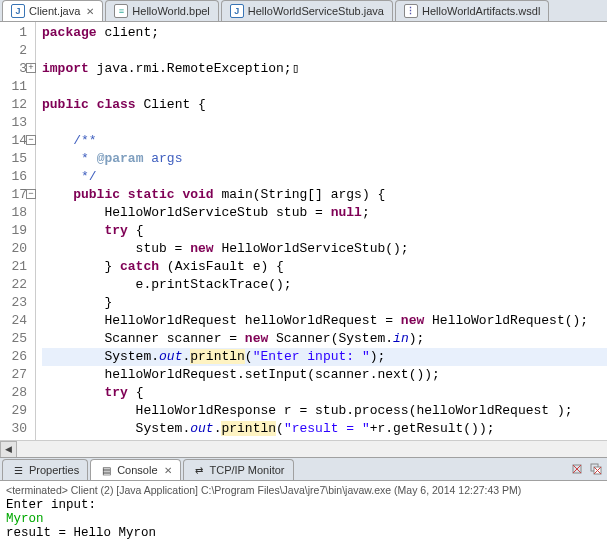  What do you see at coordinates (324, 141) in the screenshot?
I see `code-line: /**` at bounding box center [324, 141].